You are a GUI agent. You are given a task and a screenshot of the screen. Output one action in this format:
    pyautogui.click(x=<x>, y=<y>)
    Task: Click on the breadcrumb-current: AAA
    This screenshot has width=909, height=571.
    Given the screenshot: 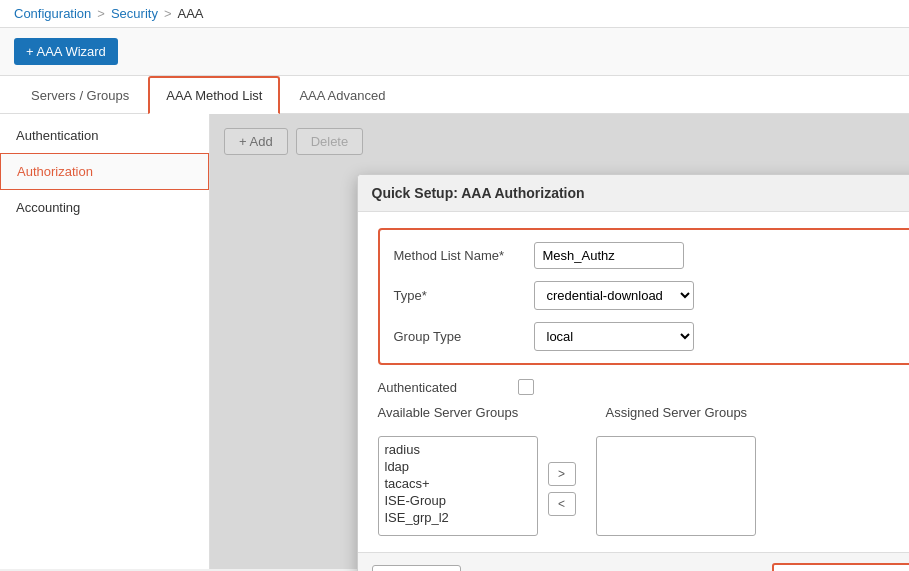 What is the action you would take?
    pyautogui.click(x=190, y=14)
    